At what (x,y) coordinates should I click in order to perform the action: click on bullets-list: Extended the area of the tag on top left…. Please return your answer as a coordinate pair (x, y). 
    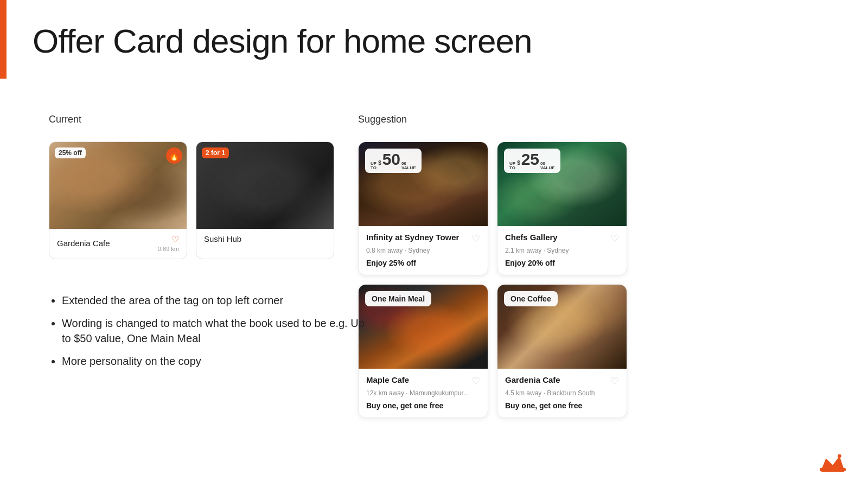
    Looking at the image, I should click on (207, 331).